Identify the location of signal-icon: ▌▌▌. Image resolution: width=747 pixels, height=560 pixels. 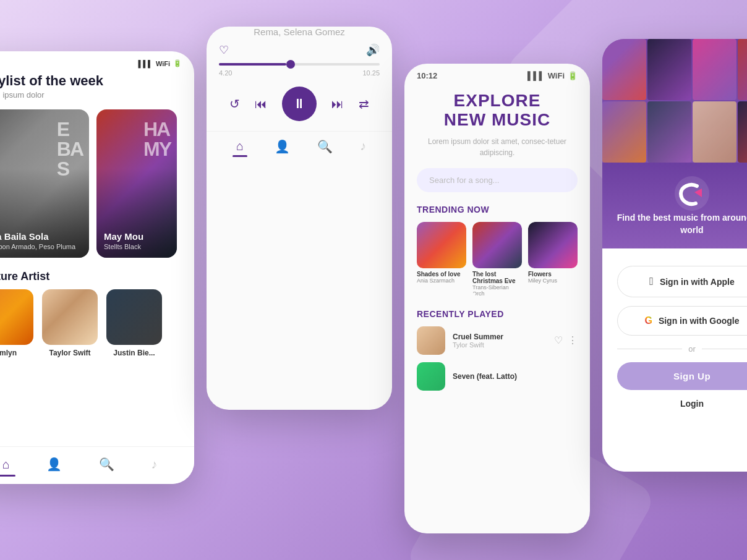
(145, 64).